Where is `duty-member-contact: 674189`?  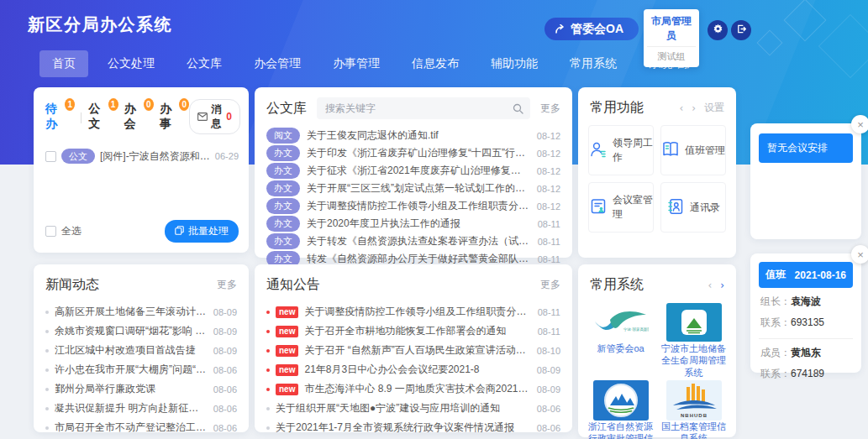
duty-member-contact: 674189 is located at coordinates (808, 374).